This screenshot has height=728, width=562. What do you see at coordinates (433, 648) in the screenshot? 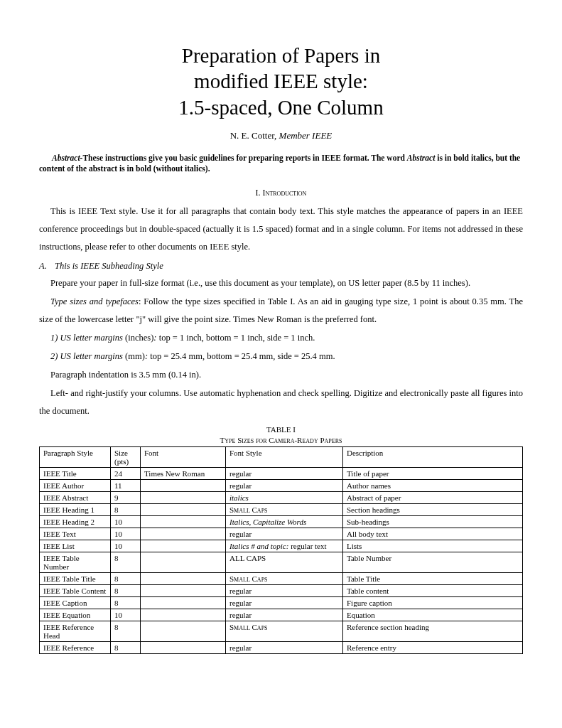
I see `cell-description: Reference entry` at bounding box center [433, 648].